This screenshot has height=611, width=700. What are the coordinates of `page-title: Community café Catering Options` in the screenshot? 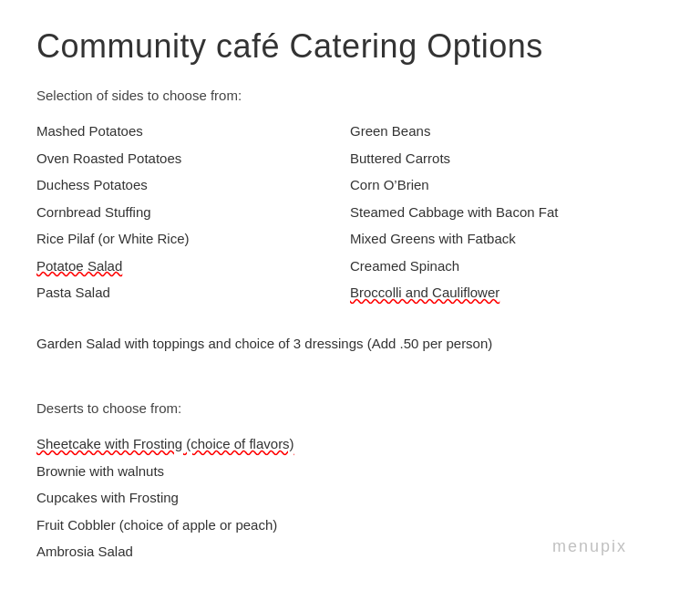 It's located at (350, 47).